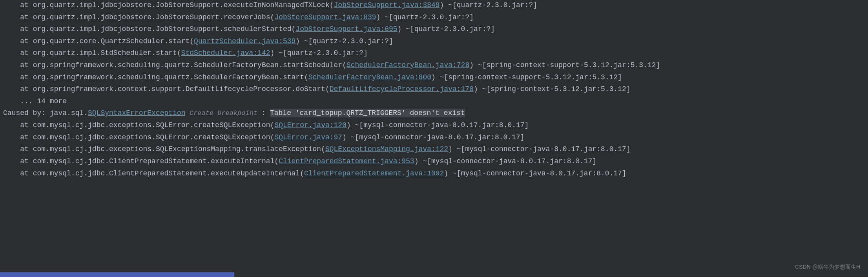 The width and height of the screenshot is (868, 277). I want to click on source-link: SQLError.java:97, so click(308, 137).